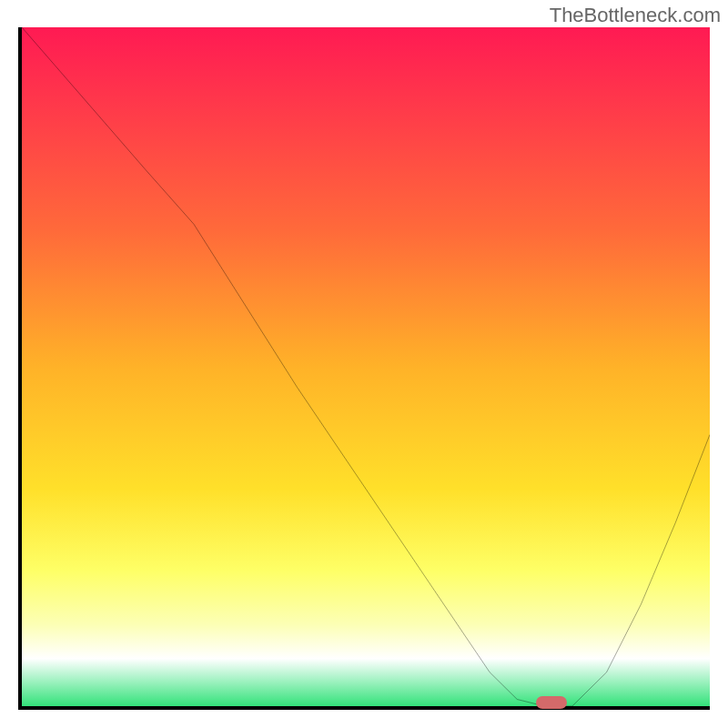 This screenshot has width=728, height=728. What do you see at coordinates (551, 703) in the screenshot?
I see `optimal-marker` at bounding box center [551, 703].